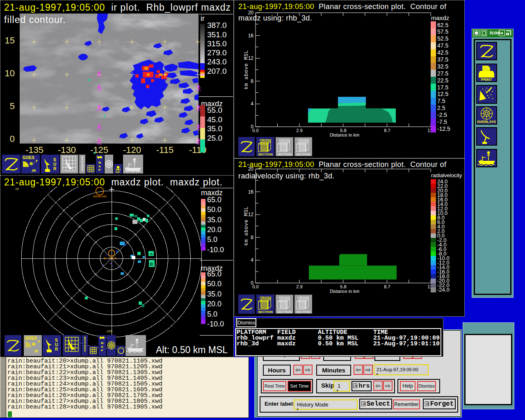 The height and width of the screenshot is (420, 525). Describe the element at coordinates (57, 349) in the screenshot. I see `svg-text: R` at that location.